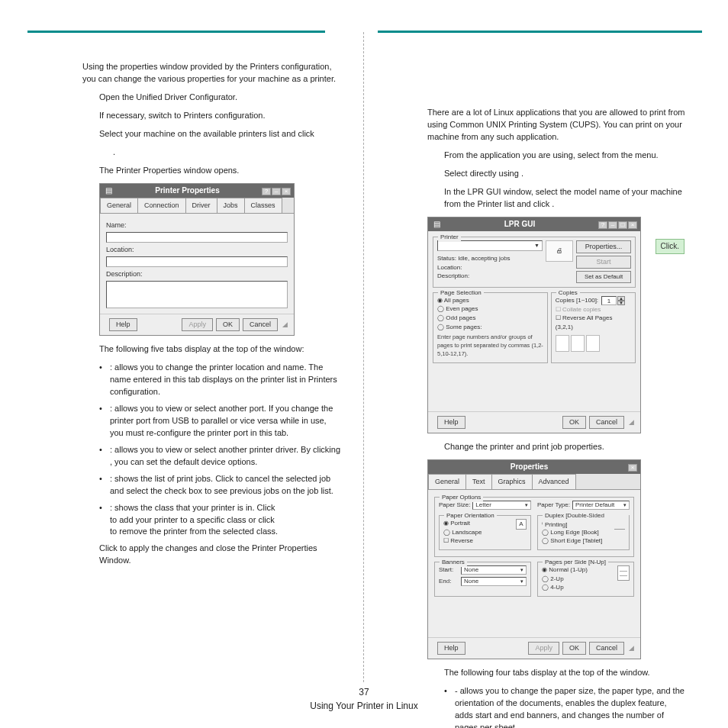 The width and height of the screenshot is (728, 728). I want to click on step-3-after: ., so click(227, 153).